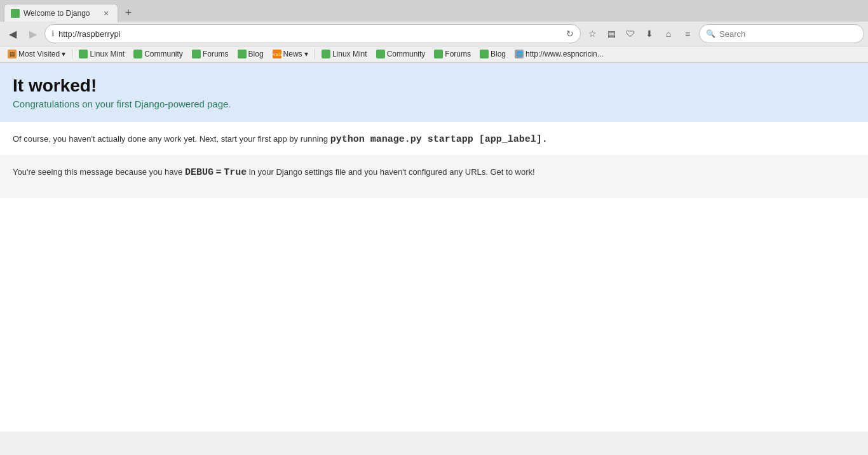 The height and width of the screenshot is (455, 868). What do you see at coordinates (210, 54) in the screenshot?
I see `bookmark-forums-1: Forums` at bounding box center [210, 54].